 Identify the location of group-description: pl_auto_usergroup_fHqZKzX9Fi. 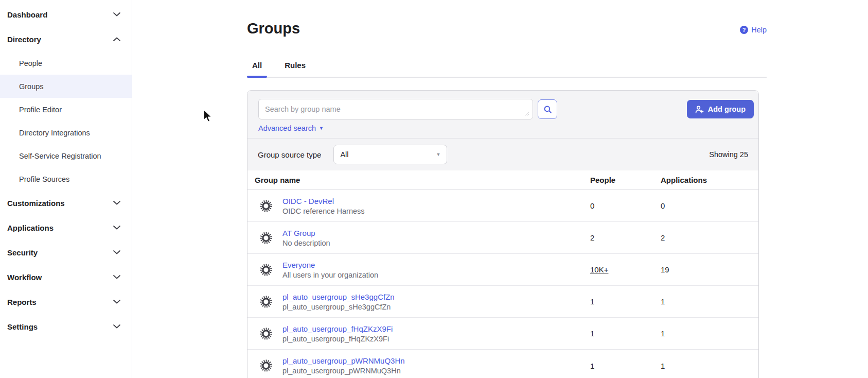
(338, 339).